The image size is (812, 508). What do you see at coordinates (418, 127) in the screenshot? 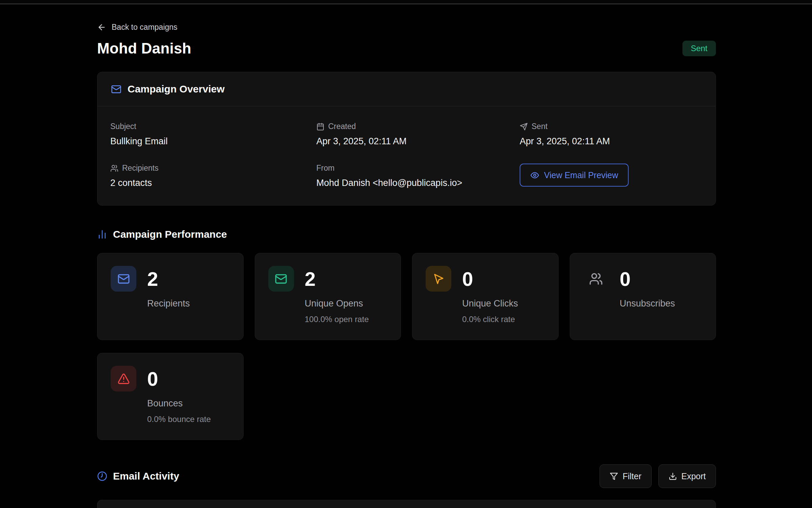
I see `created-label: Created` at bounding box center [418, 127].